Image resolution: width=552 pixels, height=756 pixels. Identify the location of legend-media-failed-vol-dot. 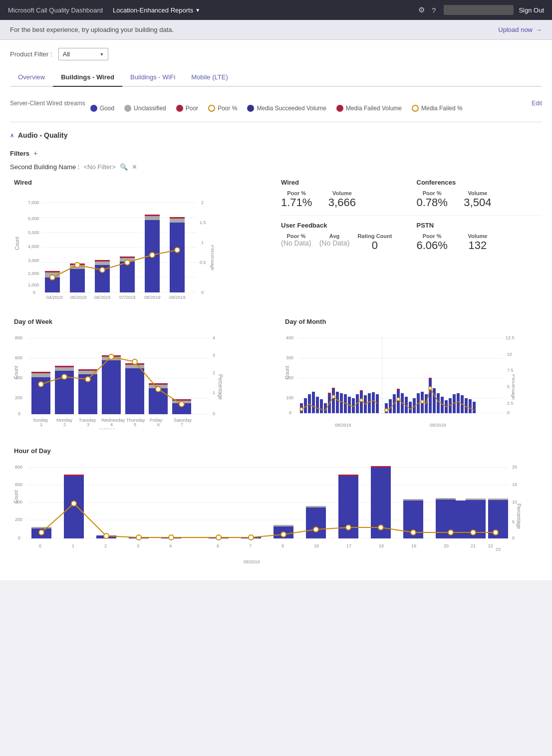
(340, 108).